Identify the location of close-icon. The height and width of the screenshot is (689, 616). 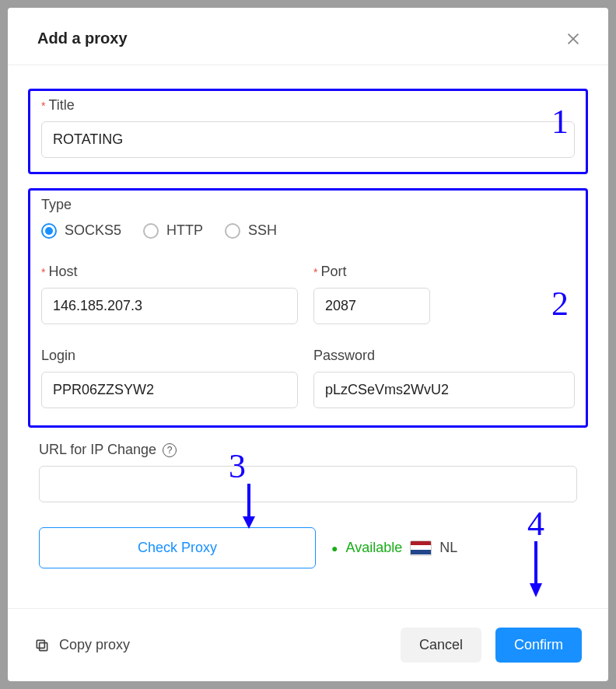
(573, 39).